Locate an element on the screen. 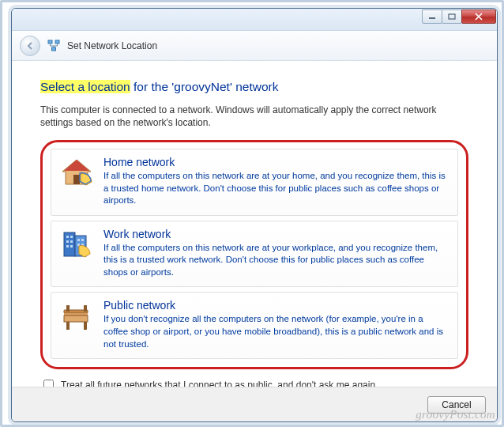 This screenshot has height=427, width=504. option-title: Work network is located at coordinates (276, 234).